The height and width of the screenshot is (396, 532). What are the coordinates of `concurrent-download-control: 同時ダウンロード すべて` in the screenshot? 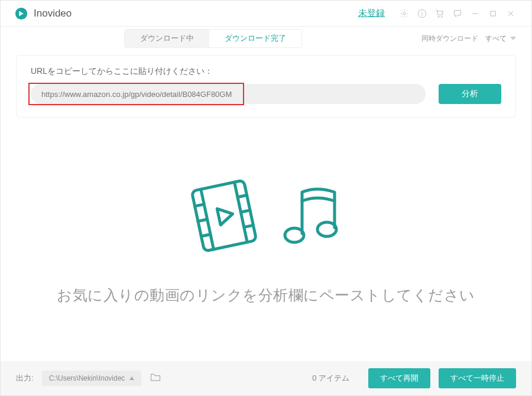 It's located at (469, 39).